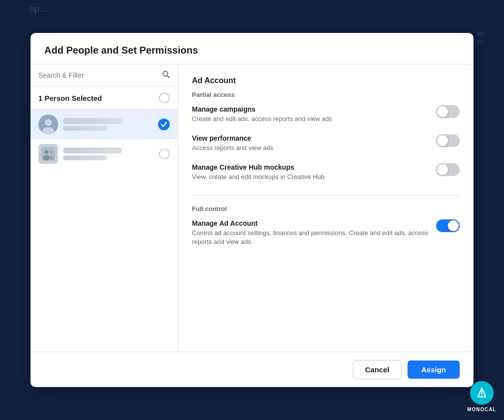  What do you see at coordinates (98, 75) in the screenshot?
I see `search-input` at bounding box center [98, 75].